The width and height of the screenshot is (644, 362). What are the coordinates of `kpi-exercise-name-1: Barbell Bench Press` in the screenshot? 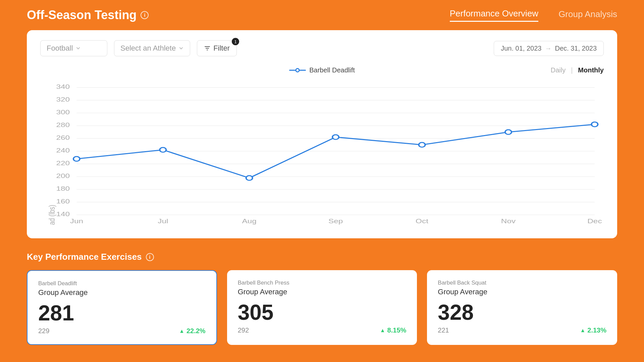 It's located at (322, 283).